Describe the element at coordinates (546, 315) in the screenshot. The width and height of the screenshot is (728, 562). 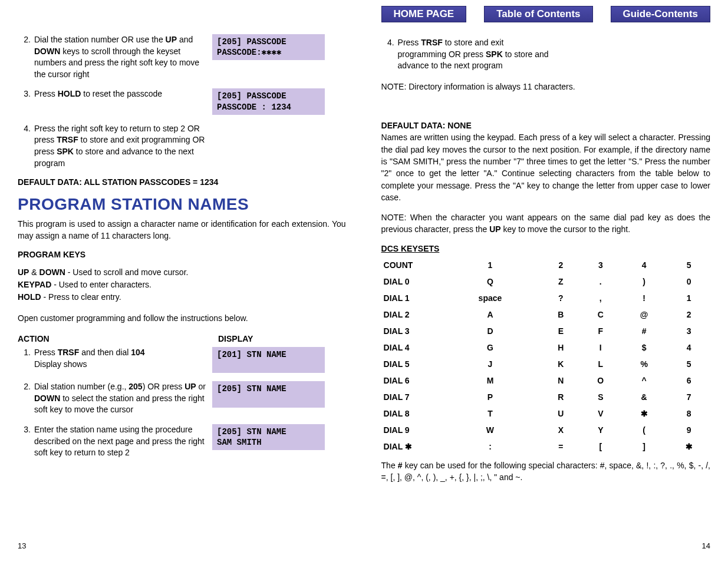
I see `table-row: DIAL 2ABC@2` at that location.